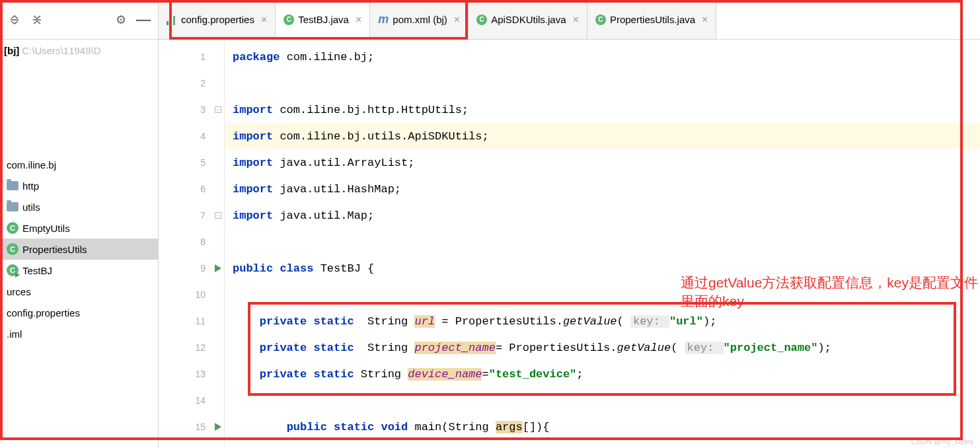 The height and width of the screenshot is (448, 980). Describe the element at coordinates (79, 207) in the screenshot. I see `tree-folder-utils: utils` at that location.